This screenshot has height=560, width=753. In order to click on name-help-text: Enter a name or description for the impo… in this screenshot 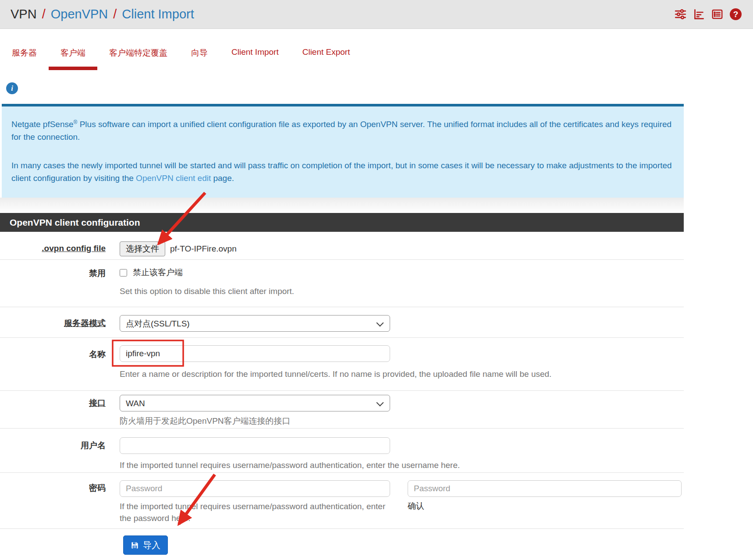, I will do `click(401, 374)`.